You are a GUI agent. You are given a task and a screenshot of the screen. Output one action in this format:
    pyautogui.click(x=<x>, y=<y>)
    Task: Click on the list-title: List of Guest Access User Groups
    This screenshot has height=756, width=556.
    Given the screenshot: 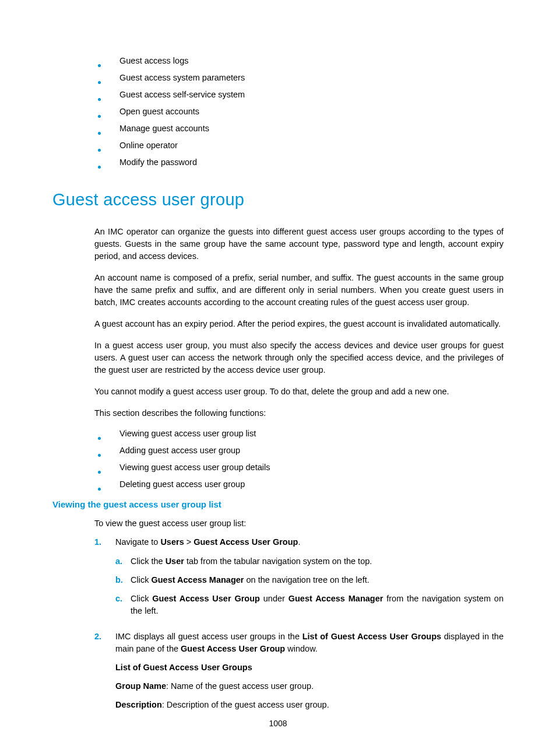 What is the action you would take?
    pyautogui.click(x=184, y=667)
    